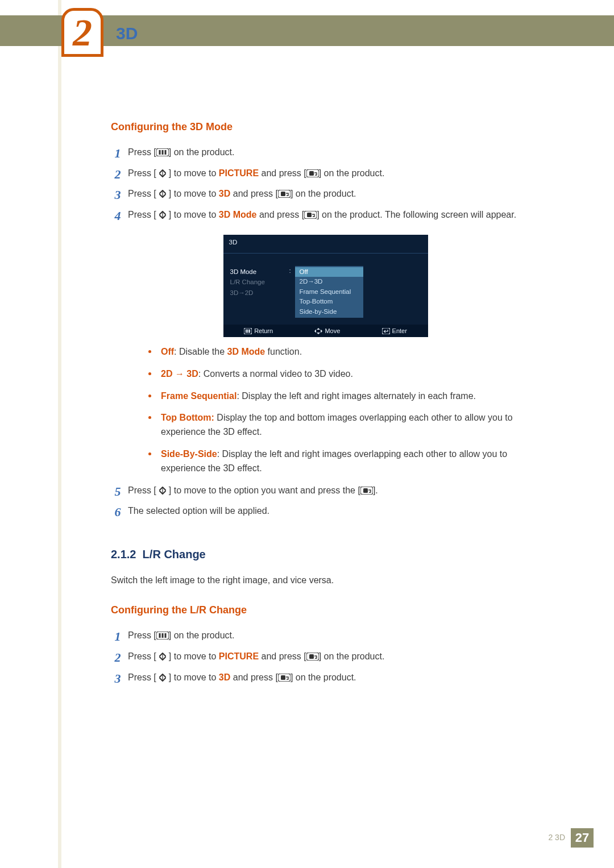  Describe the element at coordinates (334, 397) in the screenshot. I see `bullet-frame-sequential: Frame Sequential: Display the left and r…` at that location.